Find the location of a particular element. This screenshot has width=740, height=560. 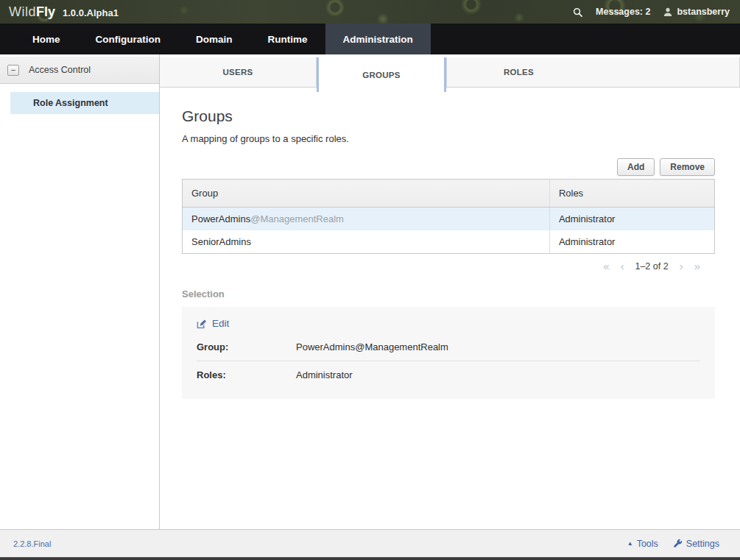

user-icon is located at coordinates (668, 12).